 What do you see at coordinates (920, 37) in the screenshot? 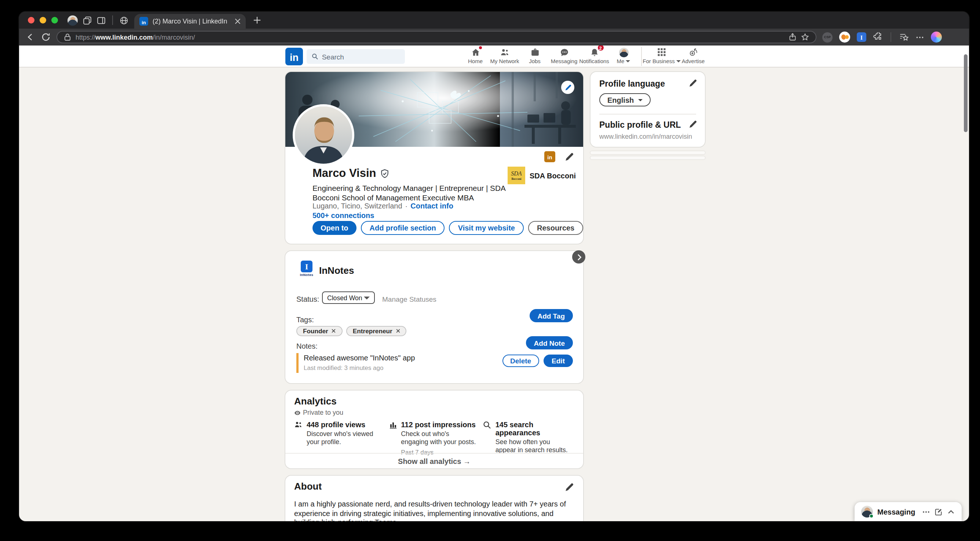
I see `browser-menu-icon` at bounding box center [920, 37].